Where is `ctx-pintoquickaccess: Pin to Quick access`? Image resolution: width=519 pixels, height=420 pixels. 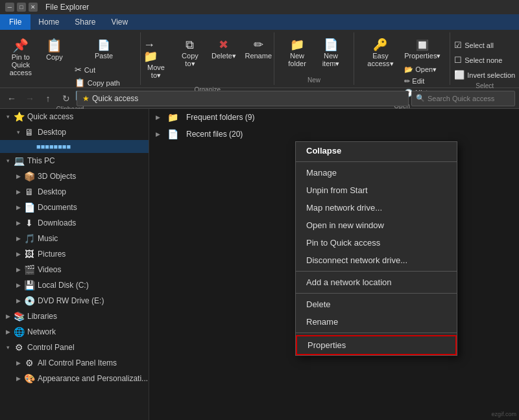 ctx-pintoquickaccess: Pin to Quick access is located at coordinates (376, 242).